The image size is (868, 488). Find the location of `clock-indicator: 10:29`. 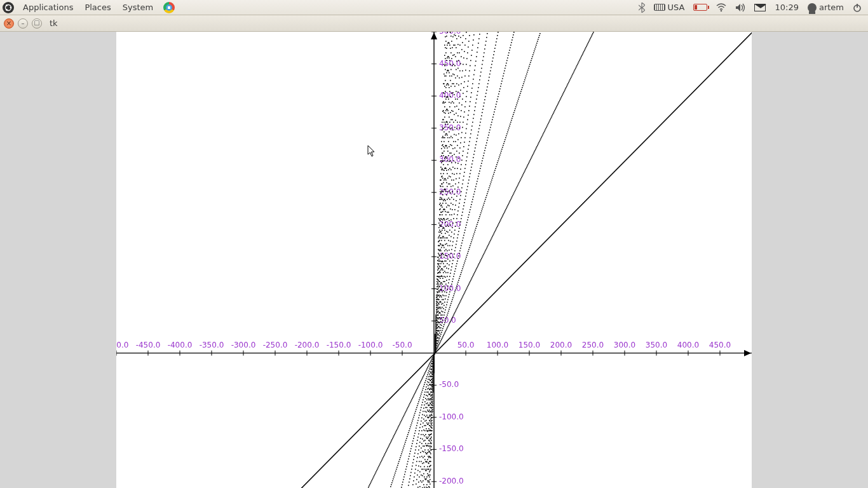

clock-indicator: 10:29 is located at coordinates (787, 8).